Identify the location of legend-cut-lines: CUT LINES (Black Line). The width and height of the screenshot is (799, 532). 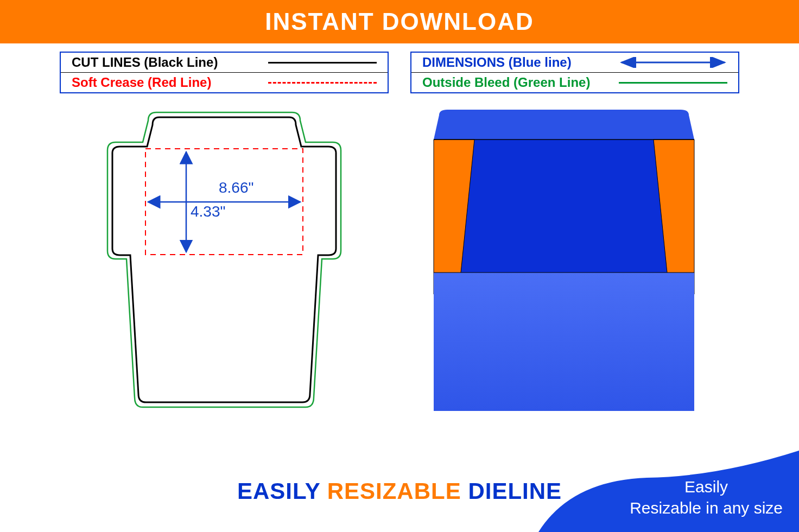
(224, 63).